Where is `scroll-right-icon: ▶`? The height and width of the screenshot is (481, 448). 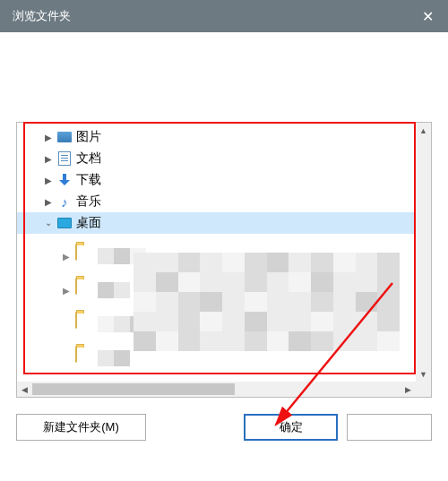
scroll-right-icon: ▶ is located at coordinates (409, 389).